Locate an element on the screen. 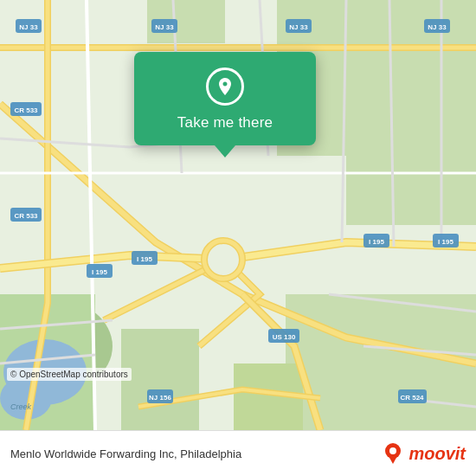  moovit-brand-text: moovit is located at coordinates (437, 453).